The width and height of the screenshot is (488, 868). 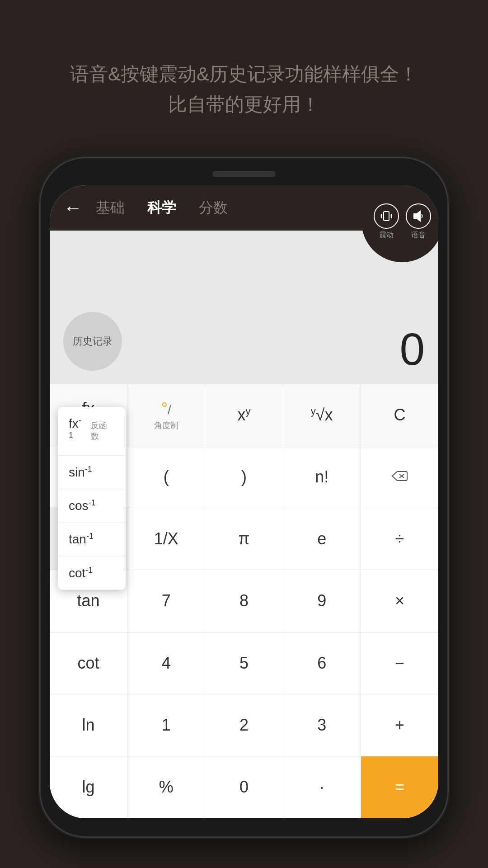 I want to click on key-root: y√x, so click(x=322, y=415).